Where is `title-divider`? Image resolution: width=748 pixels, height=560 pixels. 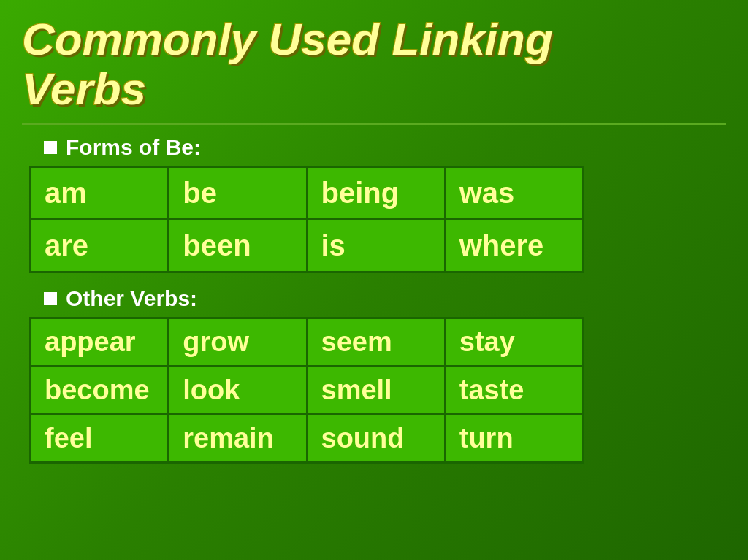 title-divider is located at coordinates (374, 124).